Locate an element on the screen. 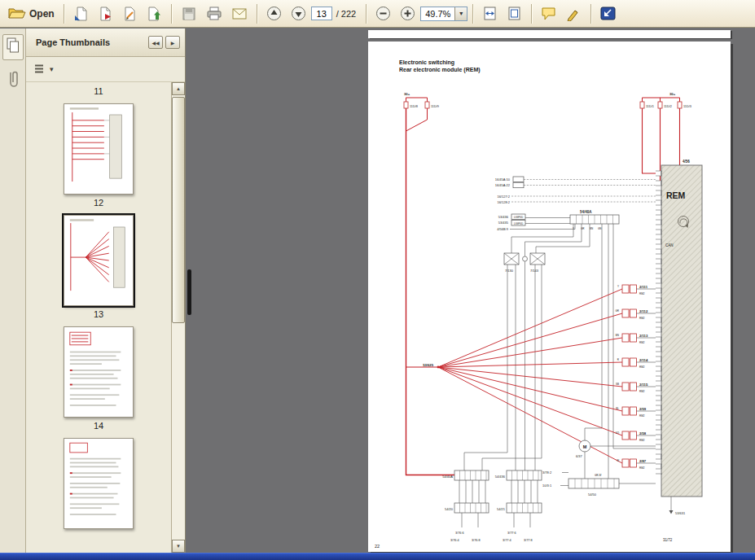 This screenshot has width=755, height=560. thumbnail-page-label: 14 is located at coordinates (99, 426).